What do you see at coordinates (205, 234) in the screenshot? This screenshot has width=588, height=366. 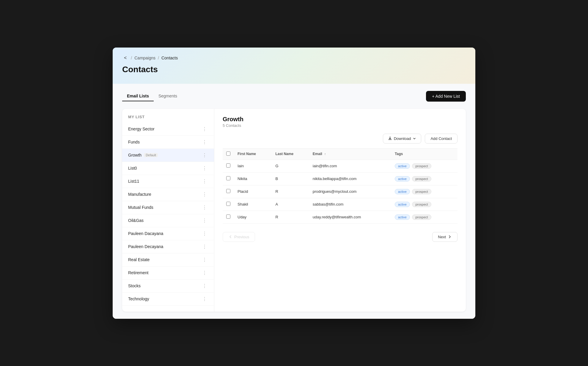 I see `list-item-menu-pd1: ⋮` at bounding box center [205, 234].